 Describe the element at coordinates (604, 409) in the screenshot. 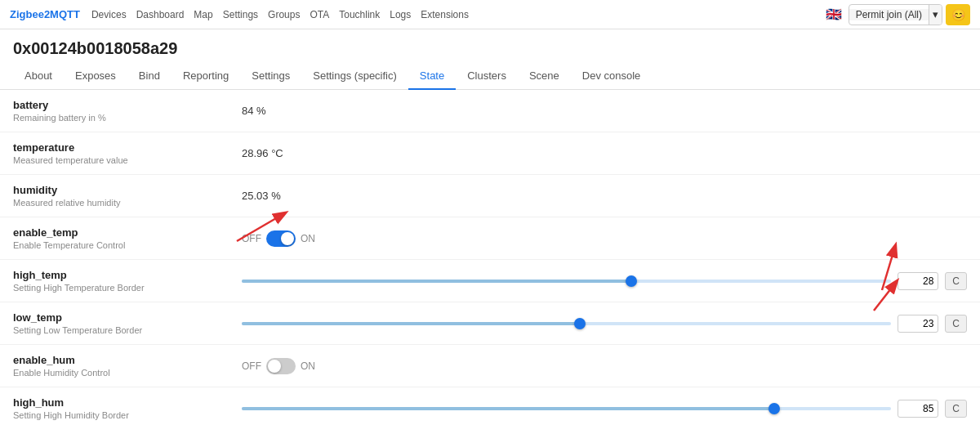

I see `slider-area-high_hum: C` at that location.